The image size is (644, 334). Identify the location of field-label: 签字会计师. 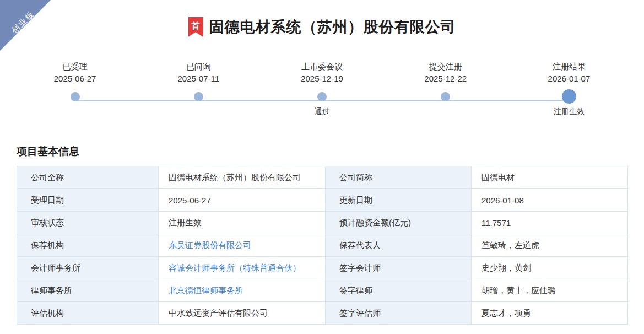
(399, 268).